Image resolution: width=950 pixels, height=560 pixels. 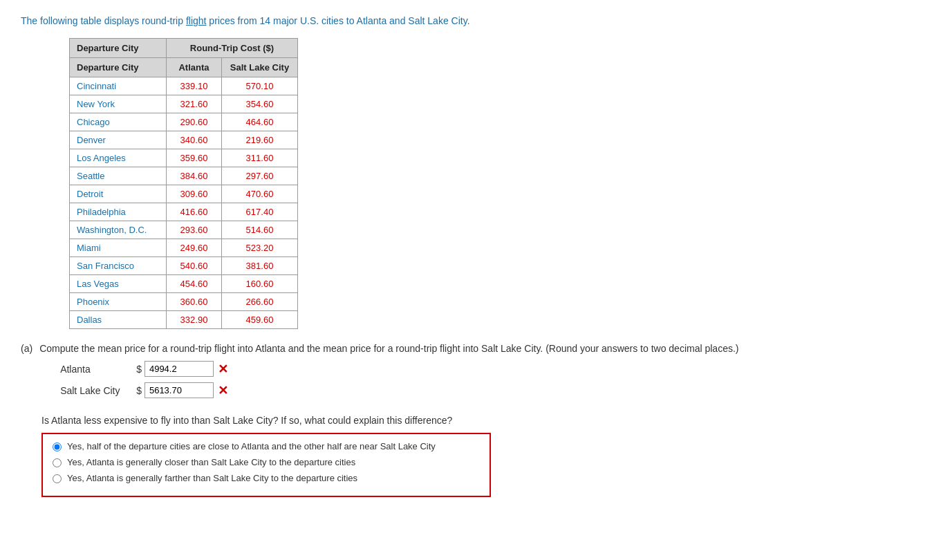 What do you see at coordinates (194, 140) in the screenshot?
I see `atlanta-price-cell: 340.60` at bounding box center [194, 140].